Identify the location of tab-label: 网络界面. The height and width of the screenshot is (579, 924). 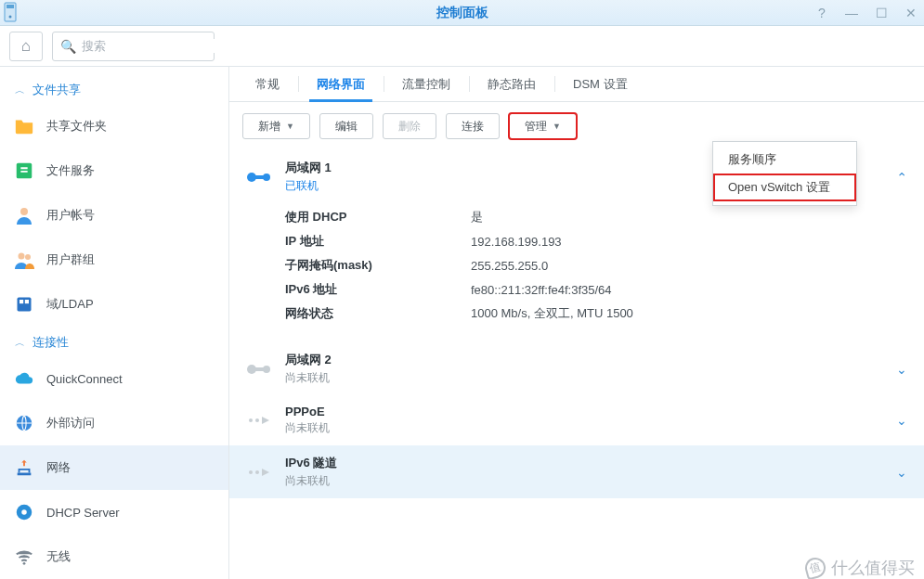
(341, 84).